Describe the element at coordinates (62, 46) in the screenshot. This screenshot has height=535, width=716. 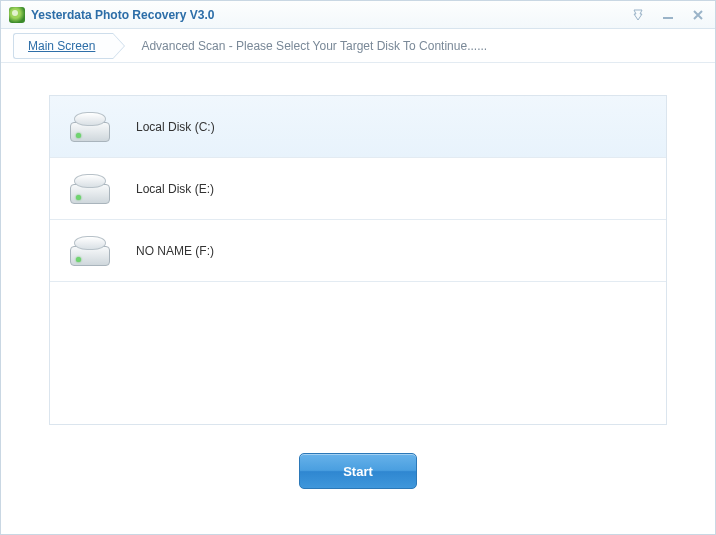
I see `breadcrumb-main-label: Main Screen` at that location.